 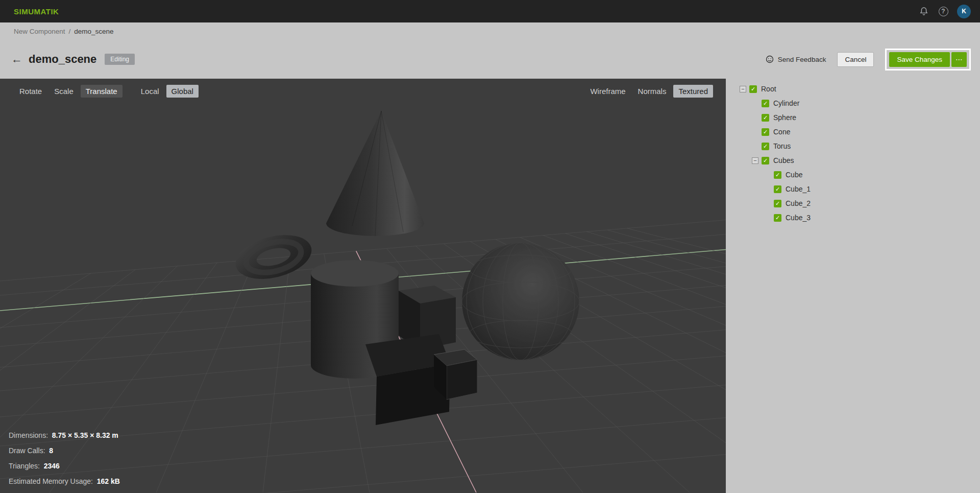 I want to click on tree-item-label: Root, so click(x=769, y=89).